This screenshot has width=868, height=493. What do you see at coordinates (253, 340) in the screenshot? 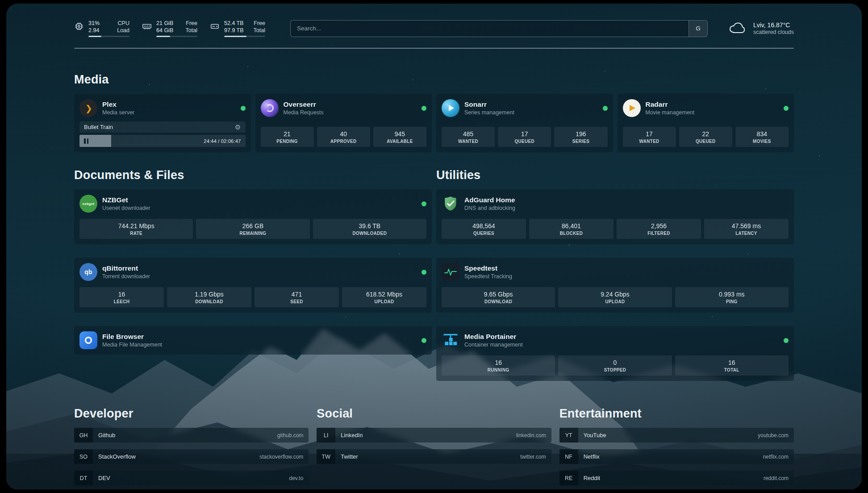
I see `service-card-filebrowser: File Browser Media File Management` at bounding box center [253, 340].